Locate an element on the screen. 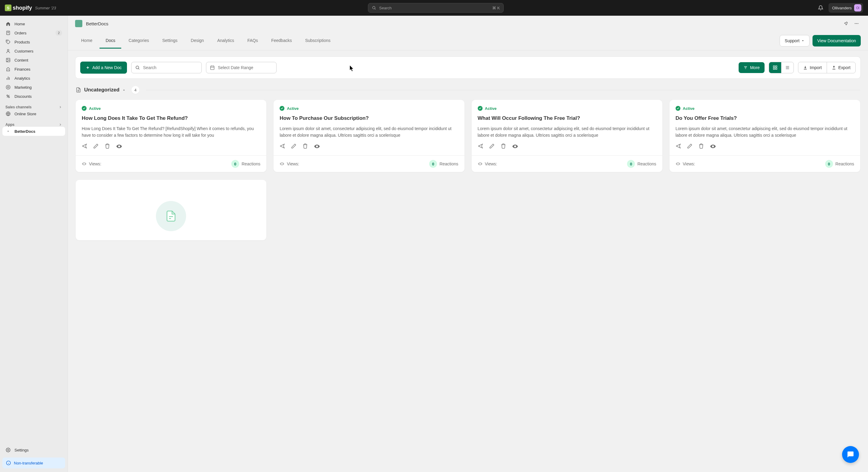  sidebar-item-products: Products is located at coordinates (34, 42).